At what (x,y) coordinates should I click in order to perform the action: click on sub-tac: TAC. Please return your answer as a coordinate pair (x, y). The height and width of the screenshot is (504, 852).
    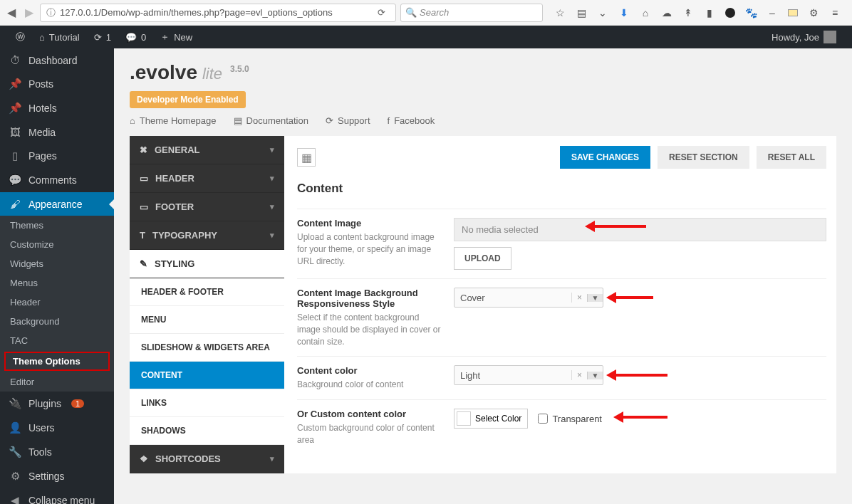
    Looking at the image, I should click on (57, 340).